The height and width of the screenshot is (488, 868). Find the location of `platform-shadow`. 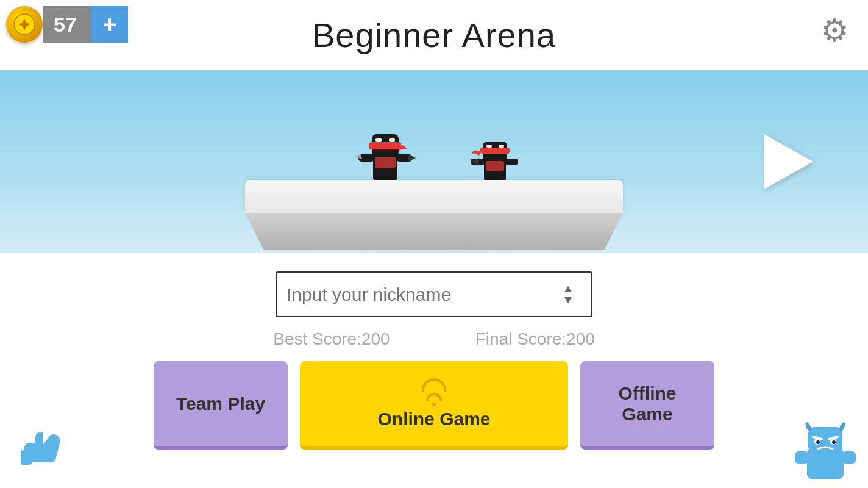

platform-shadow is located at coordinates (434, 251).